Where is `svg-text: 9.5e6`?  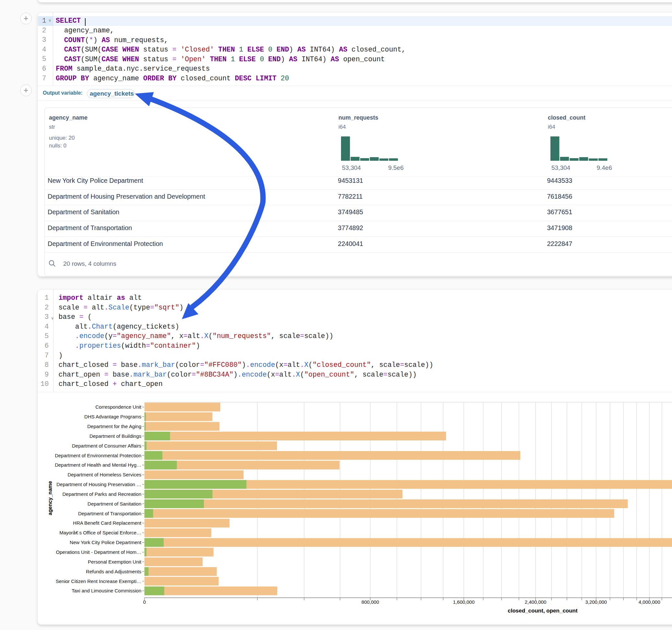
svg-text: 9.5e6 is located at coordinates (396, 168).